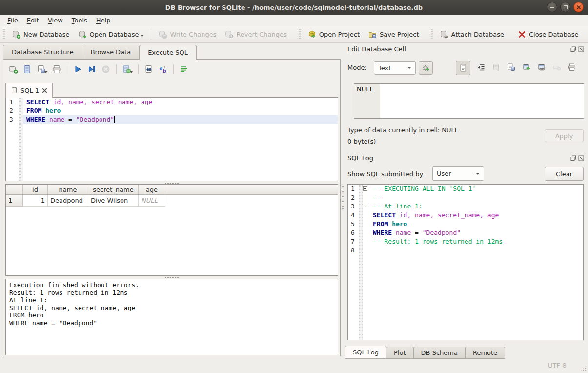 The height and width of the screenshot is (373, 588). What do you see at coordinates (163, 69) in the screenshot?
I see `find-replace-button: ab` at bounding box center [163, 69].